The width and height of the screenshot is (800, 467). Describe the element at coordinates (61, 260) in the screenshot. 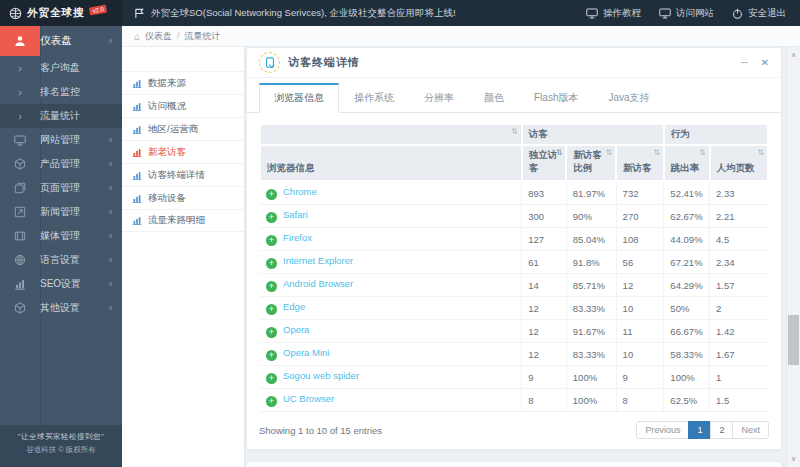

I see `sidebar-item-语言设置: 语言设置∨` at that location.